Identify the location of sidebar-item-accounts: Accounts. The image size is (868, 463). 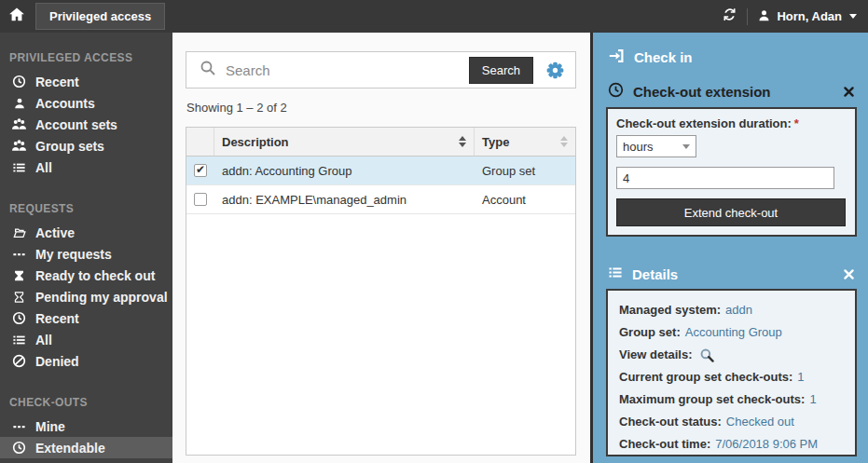
(86, 102).